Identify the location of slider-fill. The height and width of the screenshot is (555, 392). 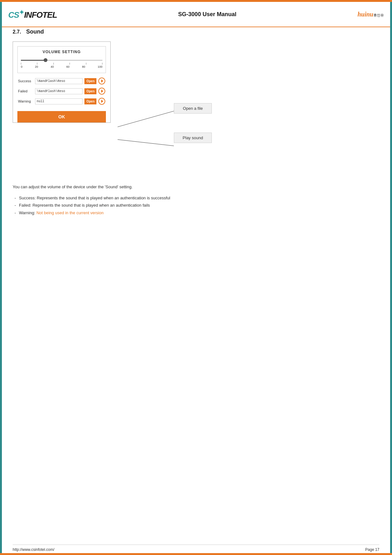
(33, 60).